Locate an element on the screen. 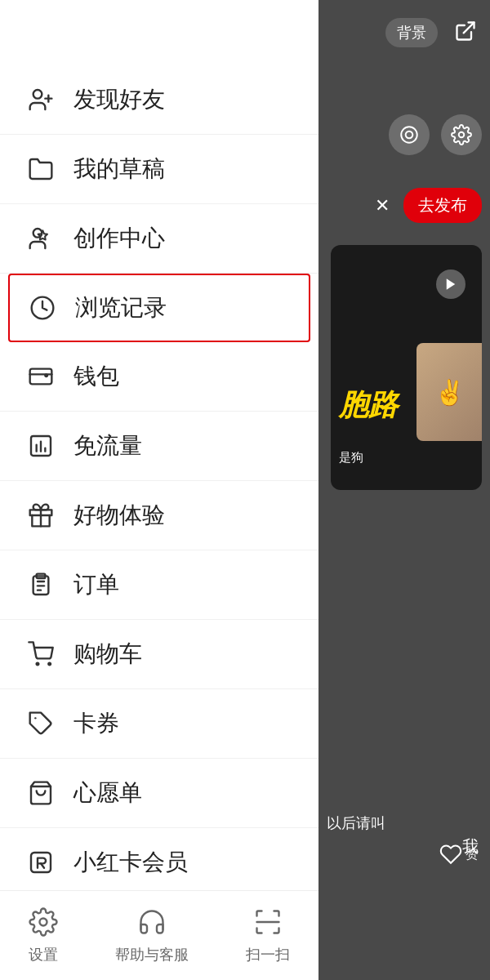 The image size is (490, 980). menu-label-shopping-cart: 购物车 is located at coordinates (108, 654).